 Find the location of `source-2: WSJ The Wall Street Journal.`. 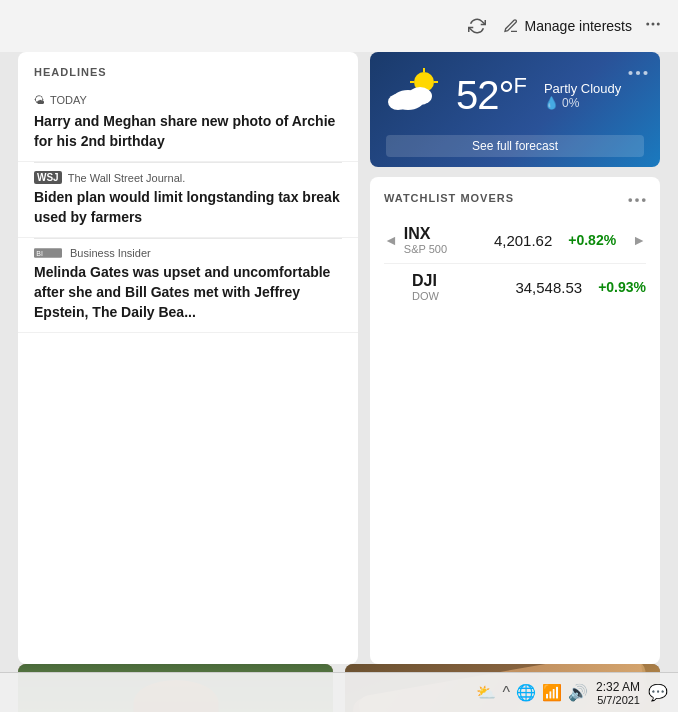

source-2: WSJ The Wall Street Journal. is located at coordinates (188, 178).